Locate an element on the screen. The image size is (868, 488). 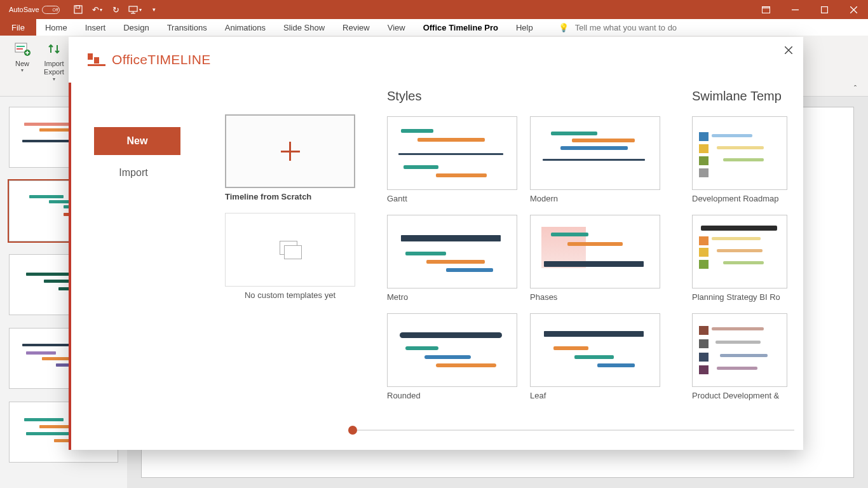
autosave-switch-icon: Off is located at coordinates (51, 10).